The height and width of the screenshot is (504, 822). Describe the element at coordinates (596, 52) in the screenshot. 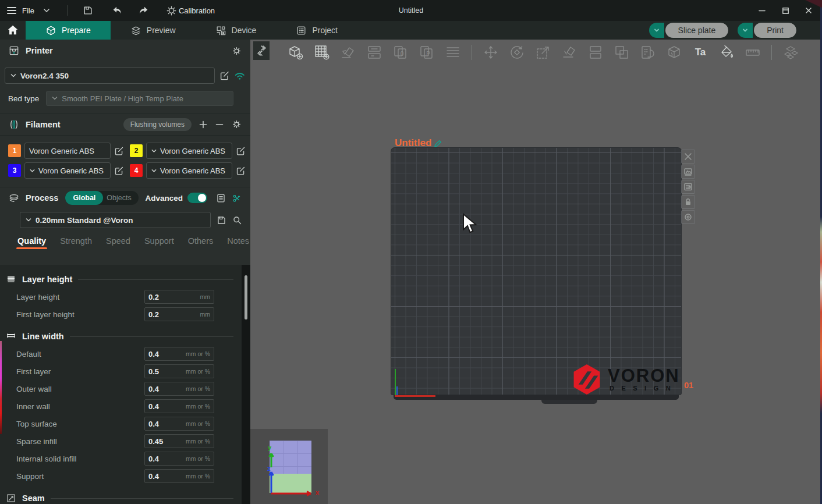

I see `split-to-objects-icon` at that location.